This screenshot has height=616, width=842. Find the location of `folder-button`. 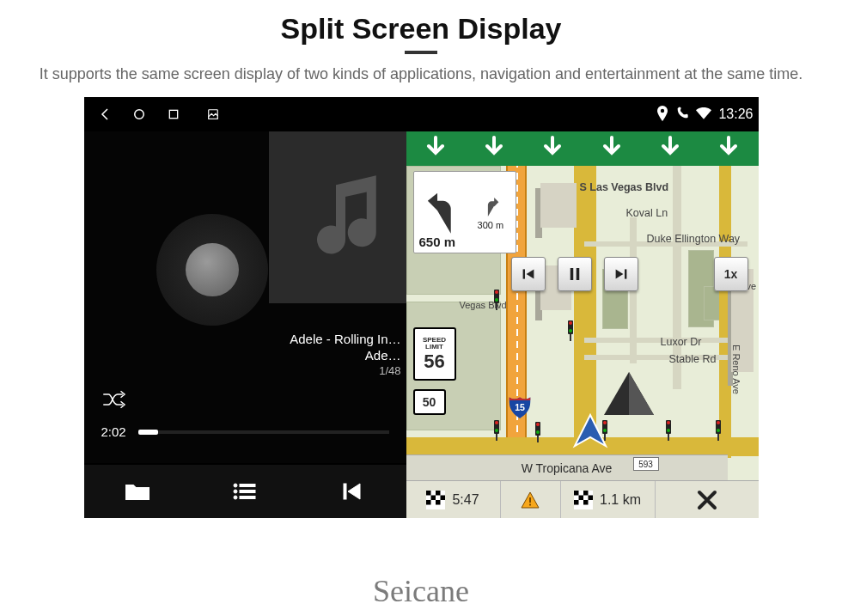

folder-button is located at coordinates (137, 491).